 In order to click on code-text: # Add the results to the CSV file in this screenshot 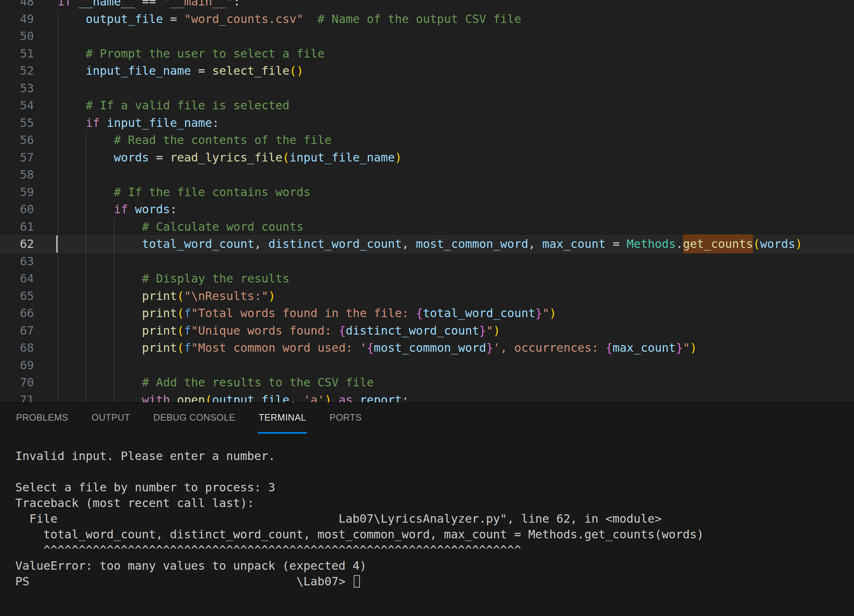, I will do `click(204, 383)`.